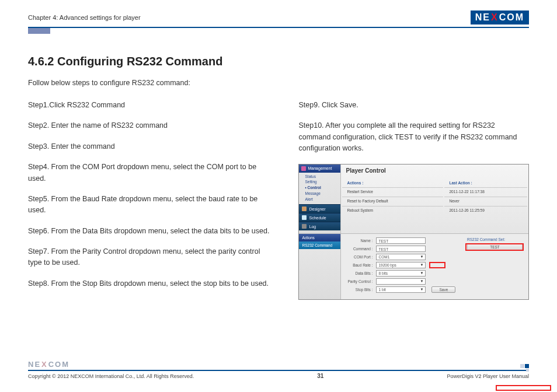 The width and height of the screenshot is (557, 392). What do you see at coordinates (401, 273) in the screenshot?
I see `databits-select: 8 bits▼` at bounding box center [401, 273].